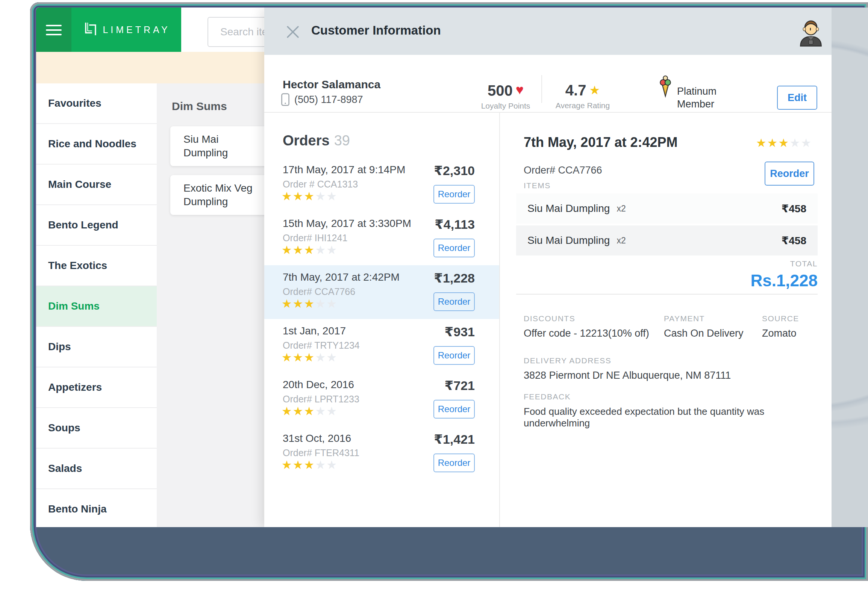 This screenshot has width=868, height=591. Describe the element at coordinates (376, 30) in the screenshot. I see `panel-title: Customer Information` at that location.